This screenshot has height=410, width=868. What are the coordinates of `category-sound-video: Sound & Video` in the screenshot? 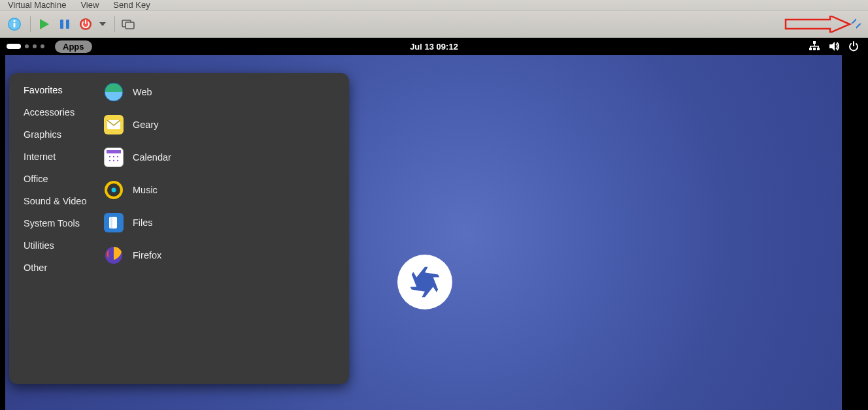 It's located at (60, 201).